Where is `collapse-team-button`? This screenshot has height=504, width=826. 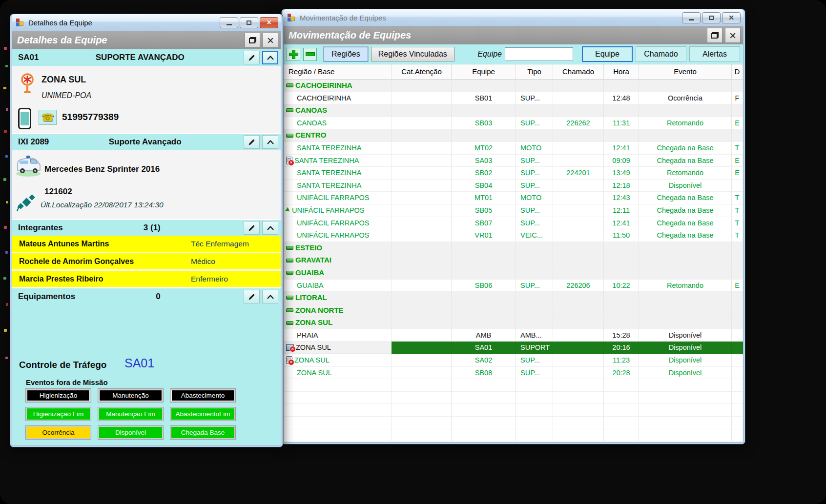
collapse-team-button is located at coordinates (270, 58).